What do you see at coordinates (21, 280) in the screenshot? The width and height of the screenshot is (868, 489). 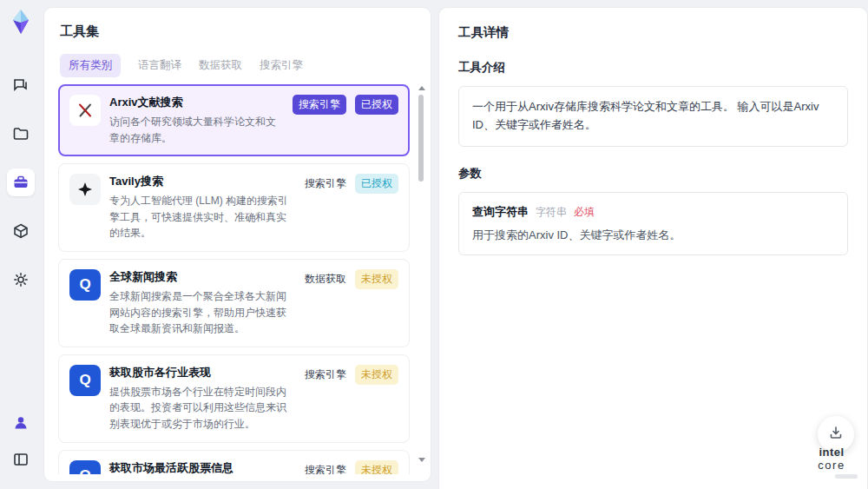 I see `sidebar-item-settings` at bounding box center [21, 280].